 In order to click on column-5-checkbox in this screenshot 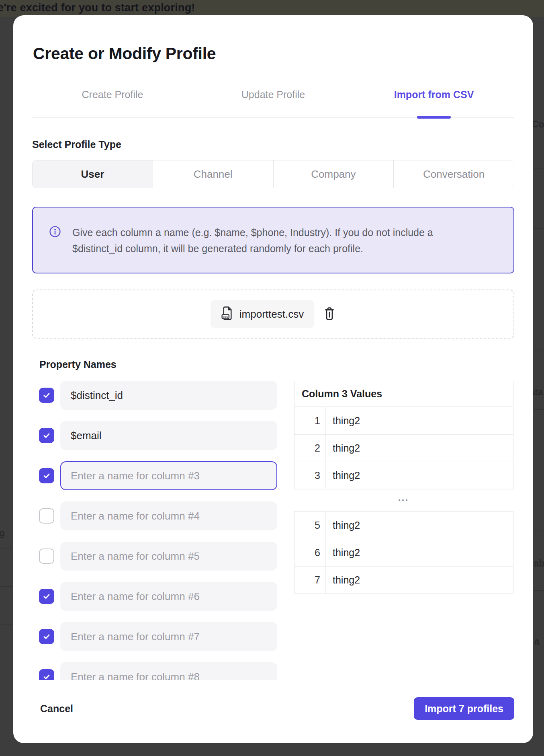, I will do `click(47, 556)`.